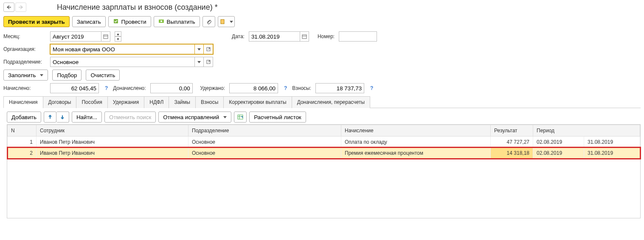 The width and height of the screenshot is (644, 240). Describe the element at coordinates (24, 117) in the screenshot. I see `add-row-button: Добавить` at that location.